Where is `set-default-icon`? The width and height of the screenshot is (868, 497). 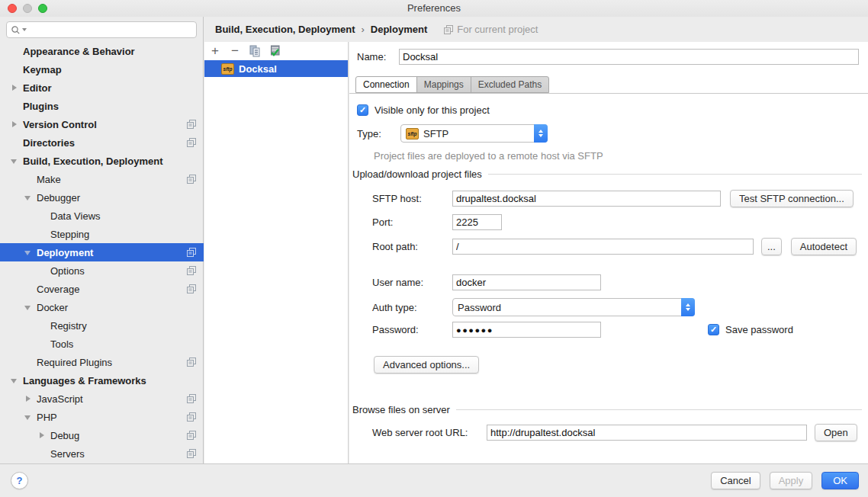 set-default-icon is located at coordinates (275, 51).